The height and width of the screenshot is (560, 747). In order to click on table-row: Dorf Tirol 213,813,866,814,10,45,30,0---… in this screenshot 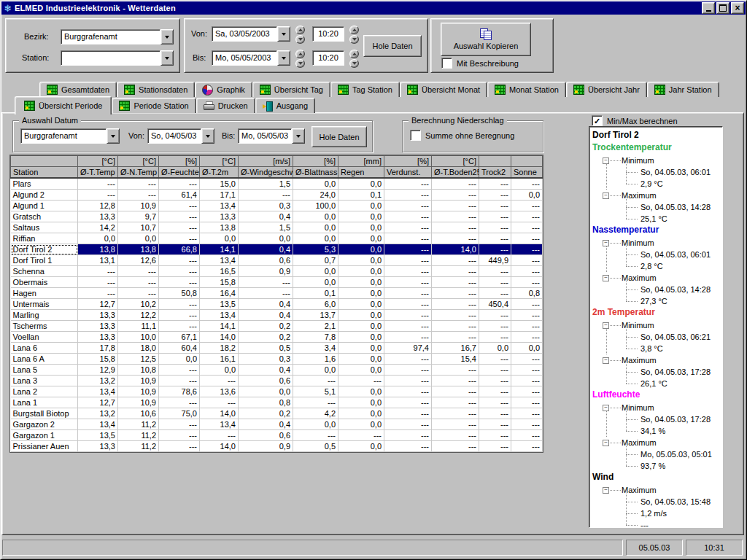, I will do `click(277, 249)`.